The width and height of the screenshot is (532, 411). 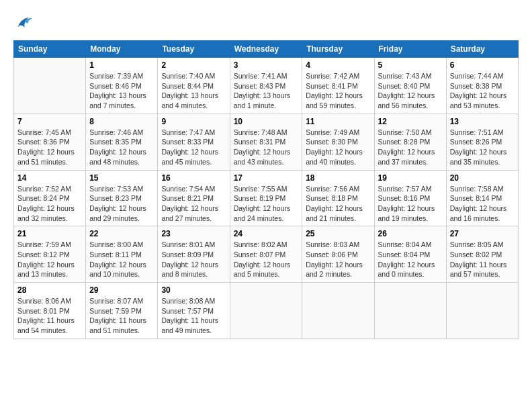 I want to click on day-info: Sunrise: 8:04 AM Sunset: 8:04 PM Dayligh…, so click(x=410, y=259).